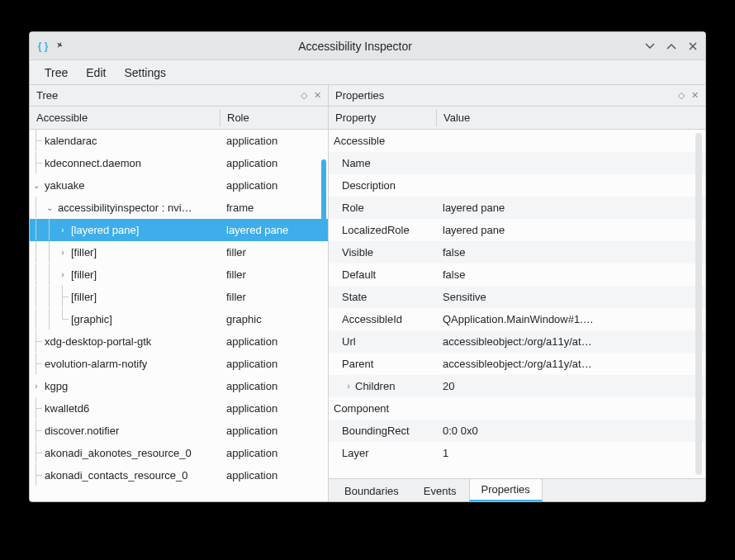 Image resolution: width=735 pixels, height=560 pixels. I want to click on property-row: BoundingRect0:0 0x0, so click(517, 431).